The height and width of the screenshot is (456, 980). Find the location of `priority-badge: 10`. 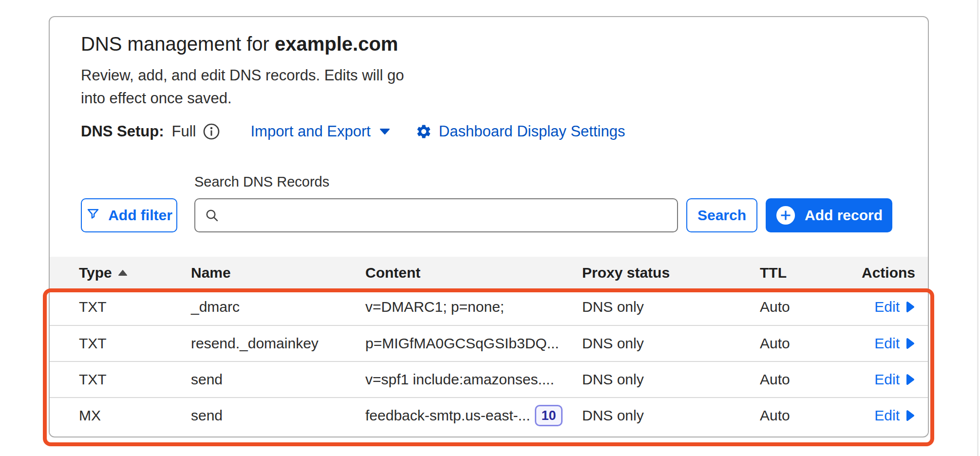

priority-badge: 10 is located at coordinates (548, 416).